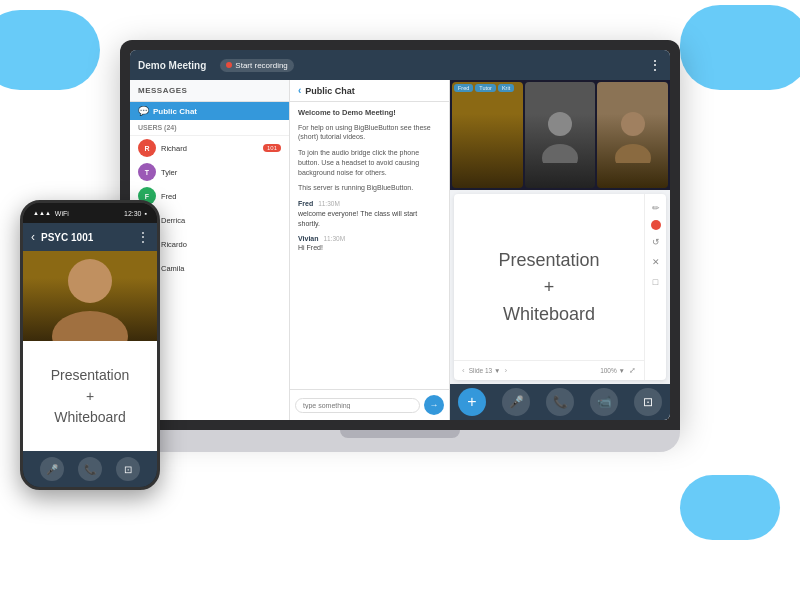  What do you see at coordinates (560, 402) in the screenshot?
I see `bottom-toolbar: + 🎤 📞 📹 ⊡` at bounding box center [560, 402].